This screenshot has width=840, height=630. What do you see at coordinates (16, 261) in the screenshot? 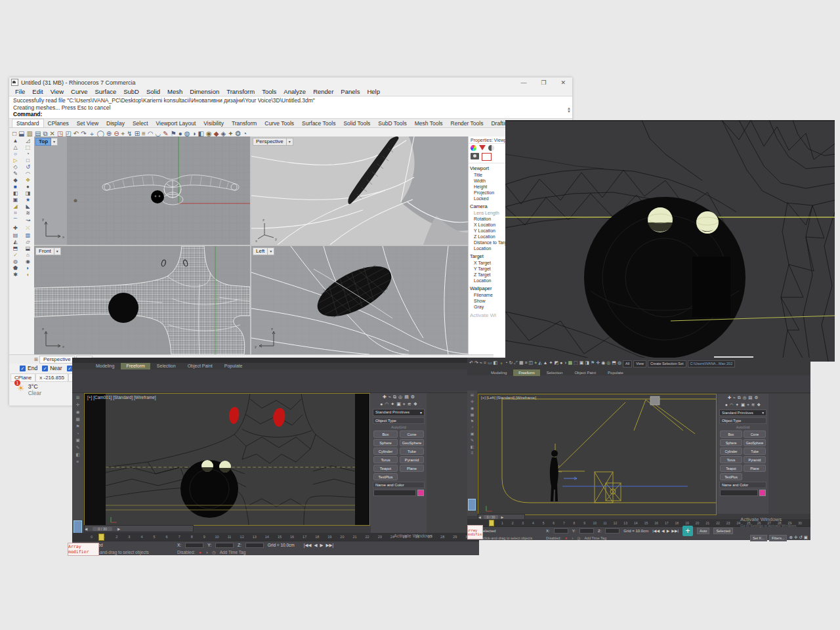
I see `tool-icon: ◍` at bounding box center [16, 261].